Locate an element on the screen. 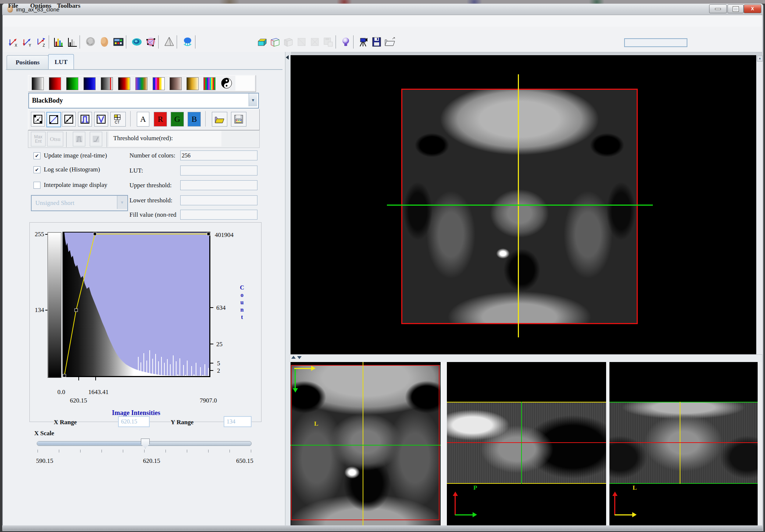  lut-swatch-gold is located at coordinates (193, 84).